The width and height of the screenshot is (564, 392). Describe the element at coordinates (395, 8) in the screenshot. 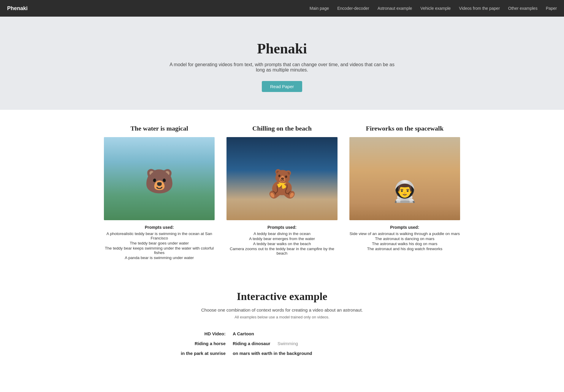

I see `navbar-link-astronaut-example: Astronaut example` at that location.